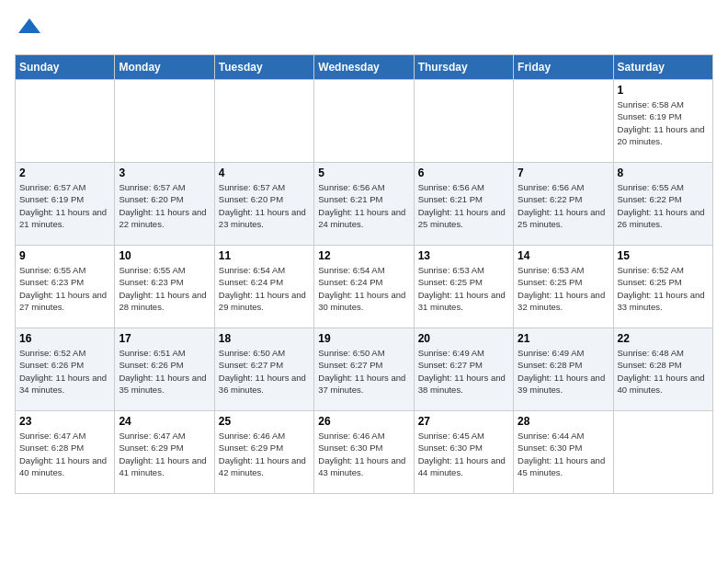 This screenshot has width=728, height=563. What do you see at coordinates (563, 287) in the screenshot?
I see `calendar-cell: 14Sunrise: 6:53 AM Sunset: 6:25 PM Dayli…` at bounding box center [563, 287].